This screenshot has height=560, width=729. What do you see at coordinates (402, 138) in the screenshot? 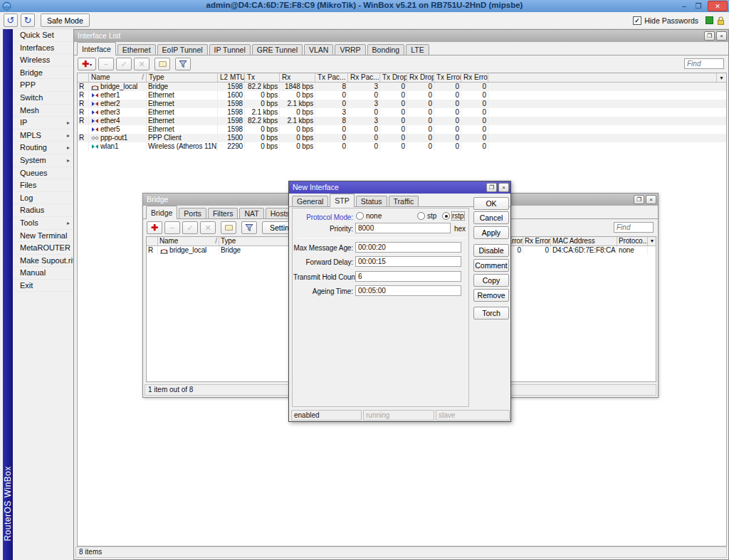
I see `interface-row-ppp-out1: Rppp-out1PPP Client15000 bps0 bps000000` at bounding box center [402, 138].